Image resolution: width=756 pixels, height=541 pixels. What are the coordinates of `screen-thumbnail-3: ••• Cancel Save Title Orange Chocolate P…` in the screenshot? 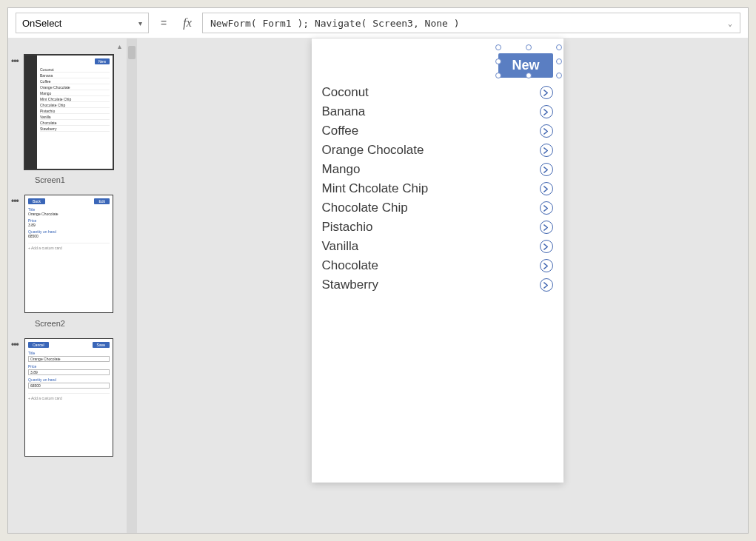 It's located at (70, 397).